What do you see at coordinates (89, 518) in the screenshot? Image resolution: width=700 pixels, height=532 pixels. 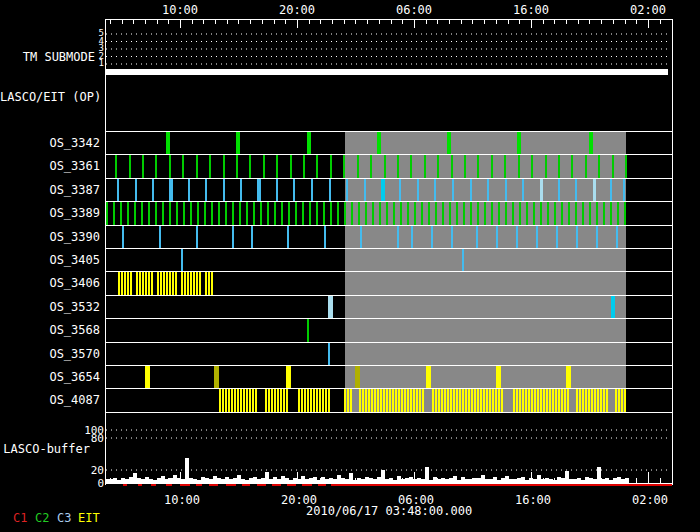 I see `legend-item-eit: EIT` at bounding box center [89, 518].